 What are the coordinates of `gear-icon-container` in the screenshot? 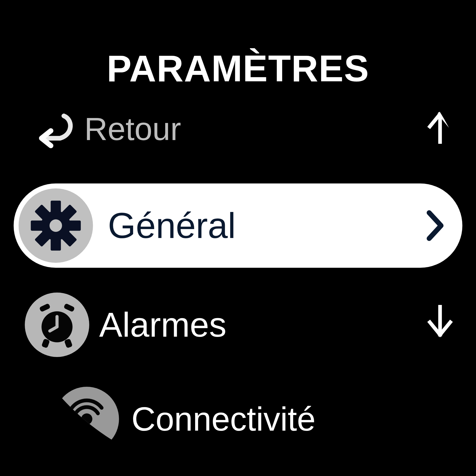 It's located at (56, 226).